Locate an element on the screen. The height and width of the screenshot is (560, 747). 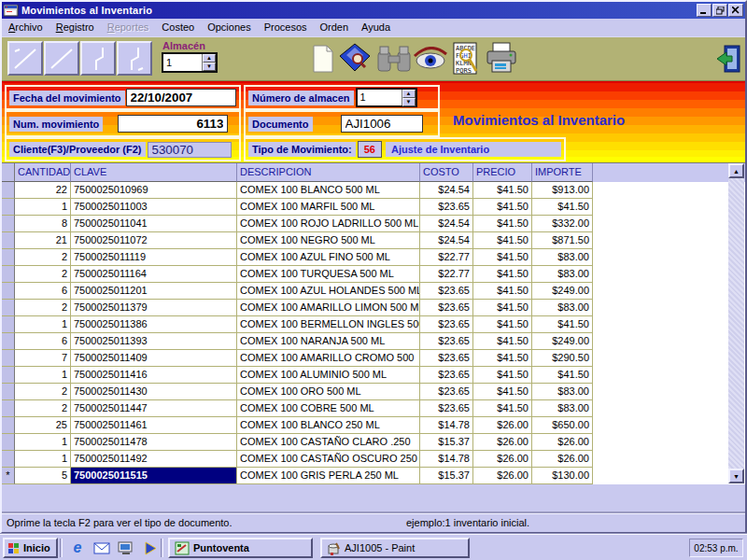
view-button is located at coordinates (430, 59).